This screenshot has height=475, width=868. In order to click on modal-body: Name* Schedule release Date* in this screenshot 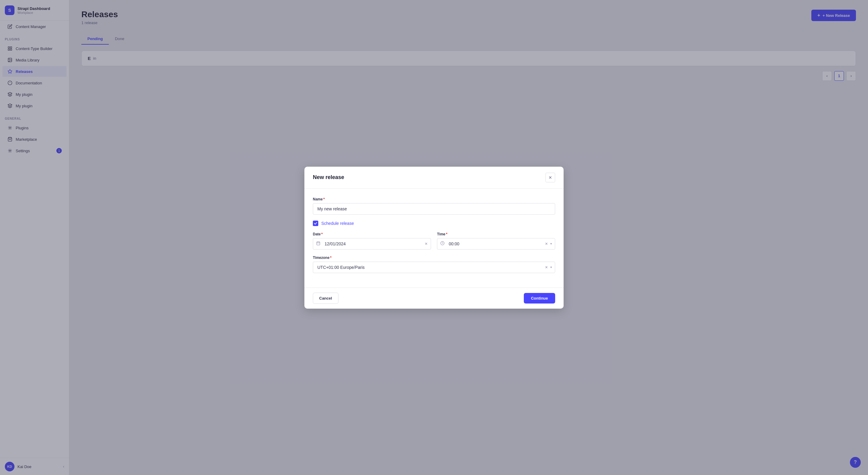, I will do `click(434, 238)`.